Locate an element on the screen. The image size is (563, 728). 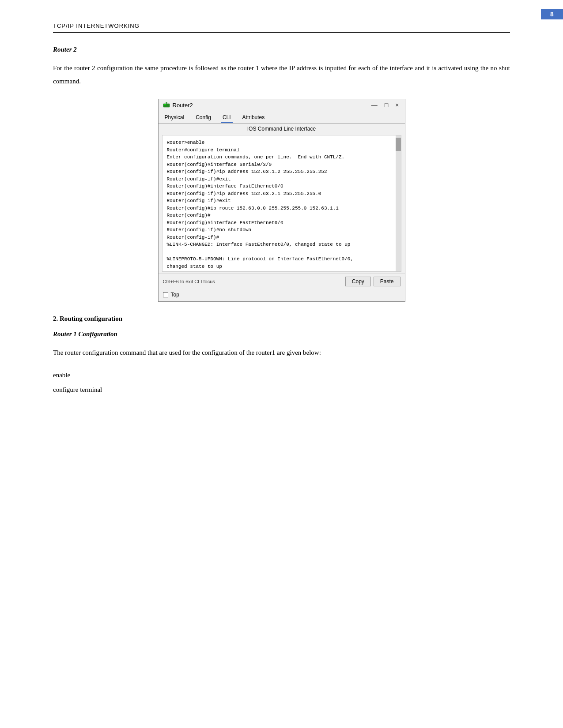
top-checkbox is located at coordinates (166, 295).